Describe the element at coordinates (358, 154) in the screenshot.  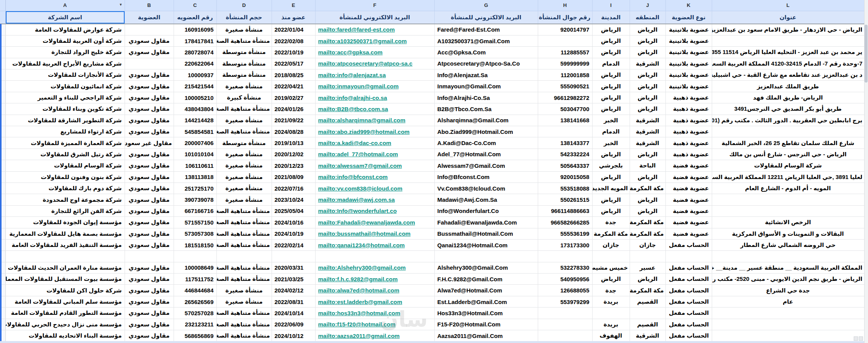
I see `email-link: mailto:adel_77@hotmail.com` at that location.